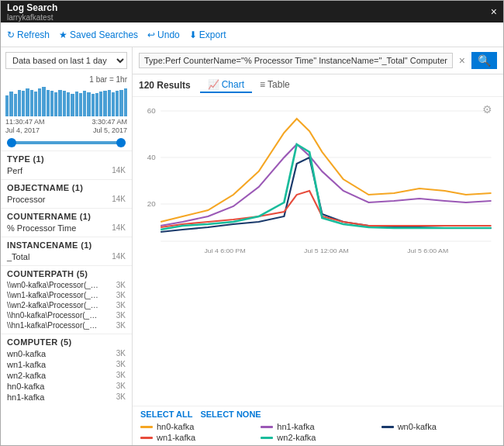 The image size is (504, 446). What do you see at coordinates (67, 326) in the screenshot?
I see `facet-counterpath-item: \\hn1-kafka\Processor(_Total)\% Processo…` at bounding box center [67, 326].